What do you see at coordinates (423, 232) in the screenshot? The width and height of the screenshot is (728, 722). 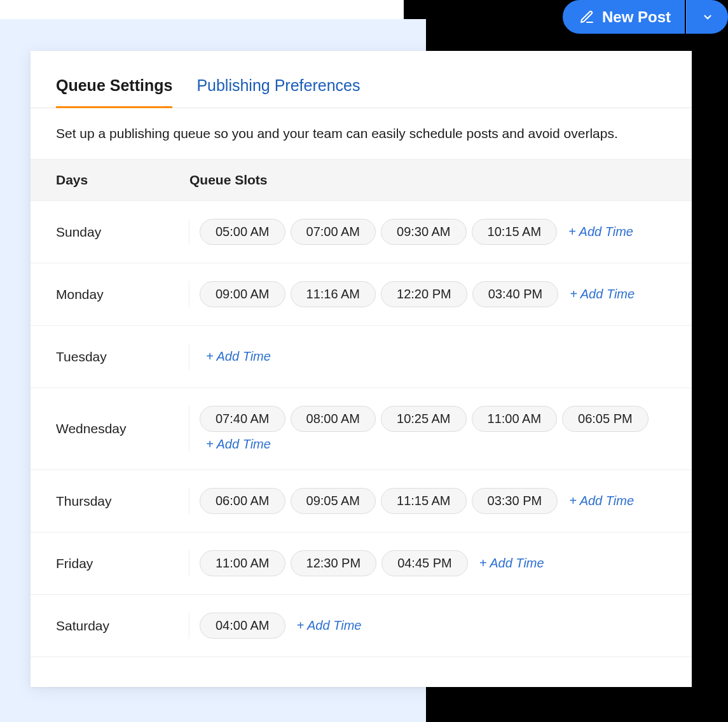 I see `time-slot: 09:30 AM` at bounding box center [423, 232].